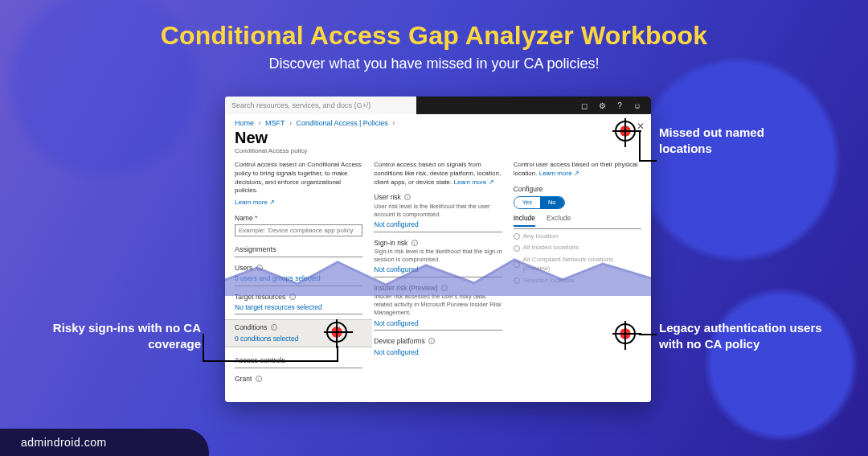  Describe the element at coordinates (437, 352) in the screenshot. I see `device-platforms-value: Not configured` at that location.